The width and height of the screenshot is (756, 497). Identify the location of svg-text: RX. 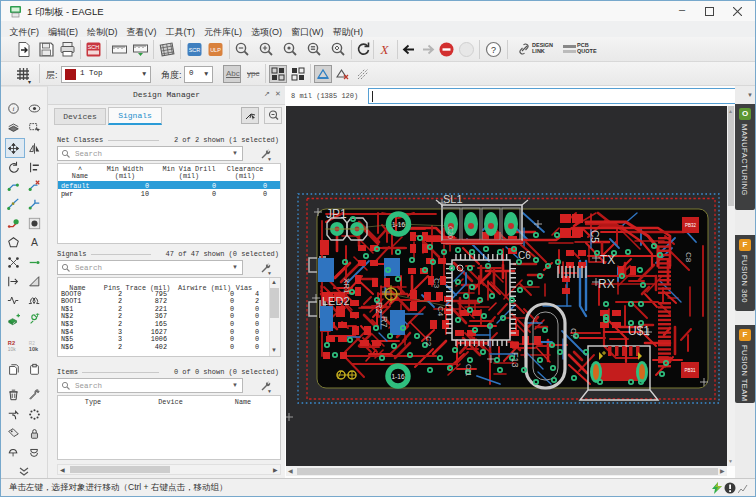
(606, 284).